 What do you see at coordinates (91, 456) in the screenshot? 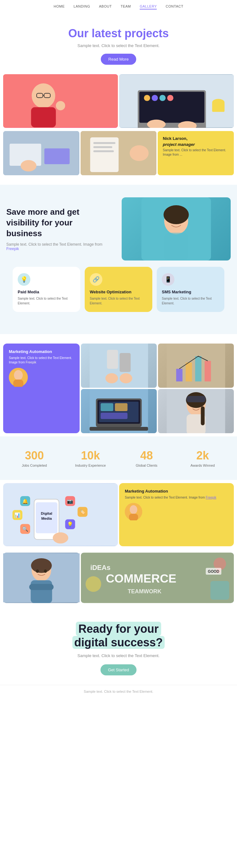
I see `stat-exp-number: 10k` at bounding box center [91, 456].